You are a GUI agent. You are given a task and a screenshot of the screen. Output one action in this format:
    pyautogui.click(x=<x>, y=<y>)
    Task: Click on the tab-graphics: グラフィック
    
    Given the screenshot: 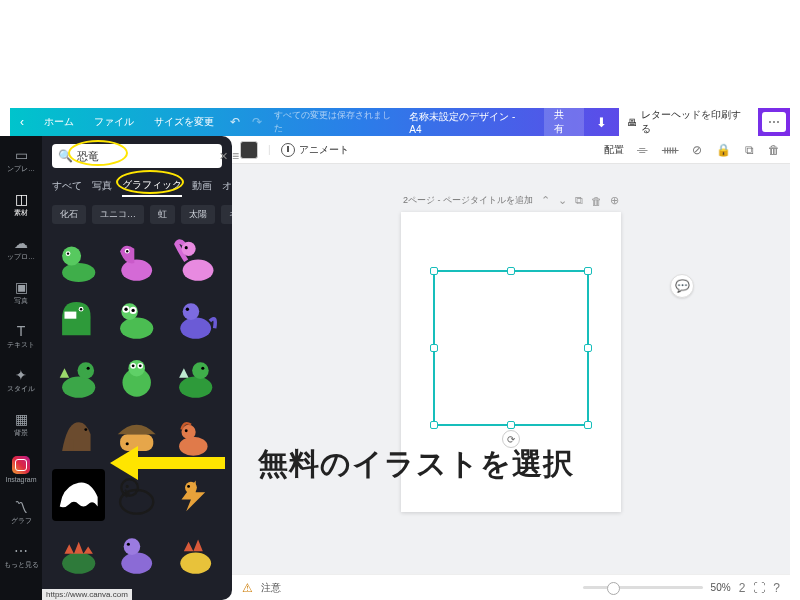 What is the action you would take?
    pyautogui.click(x=152, y=188)
    